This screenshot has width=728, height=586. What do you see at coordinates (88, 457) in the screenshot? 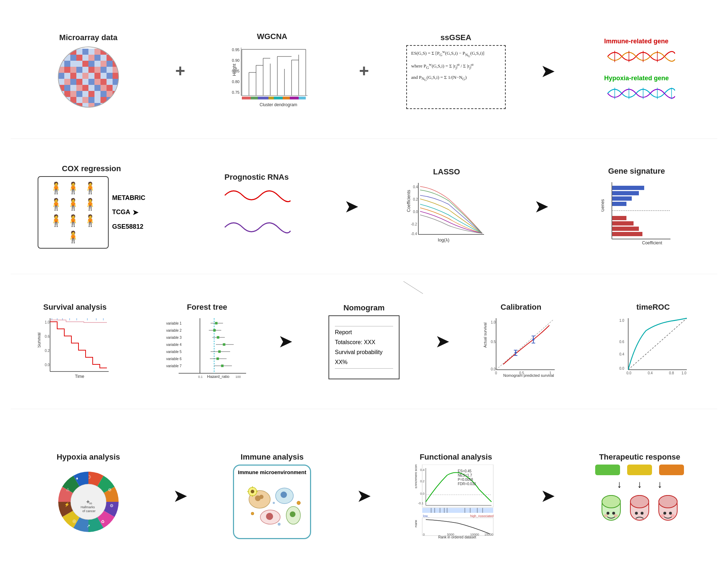
I see `hypoxia-title: Hypoxia analysis` at bounding box center [88, 457].